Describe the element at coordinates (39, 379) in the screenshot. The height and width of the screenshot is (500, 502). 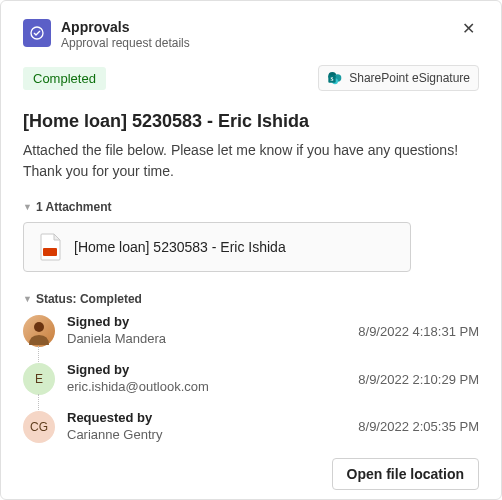
I see `avatar-initial: E` at that location.